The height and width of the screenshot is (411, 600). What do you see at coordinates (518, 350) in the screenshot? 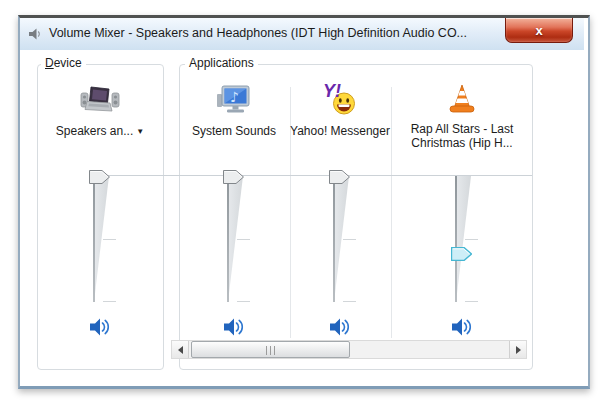
I see `scroll-right-arrow-icon` at bounding box center [518, 350].